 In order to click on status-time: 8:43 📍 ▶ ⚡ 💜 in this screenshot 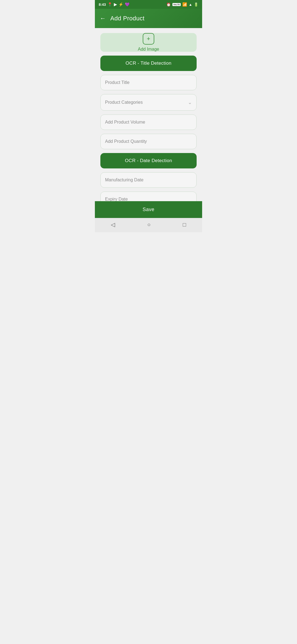, I will do `click(114, 4)`.